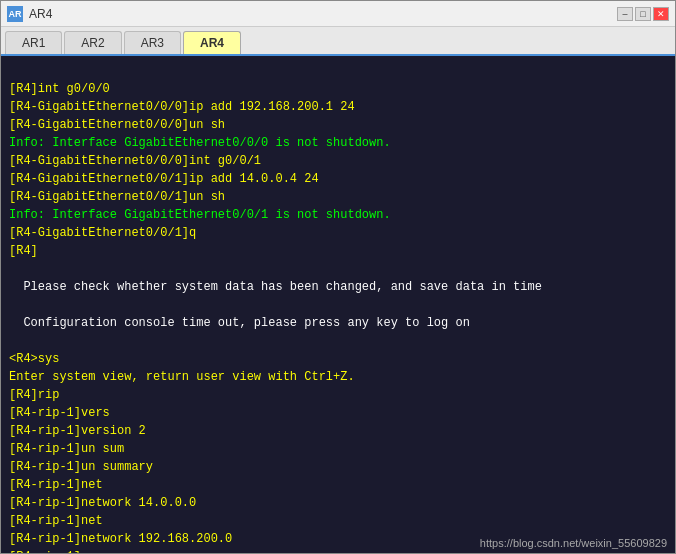 Image resolution: width=676 pixels, height=554 pixels. What do you see at coordinates (30, 14) in the screenshot?
I see `title-bar-left: AR AR4` at bounding box center [30, 14].